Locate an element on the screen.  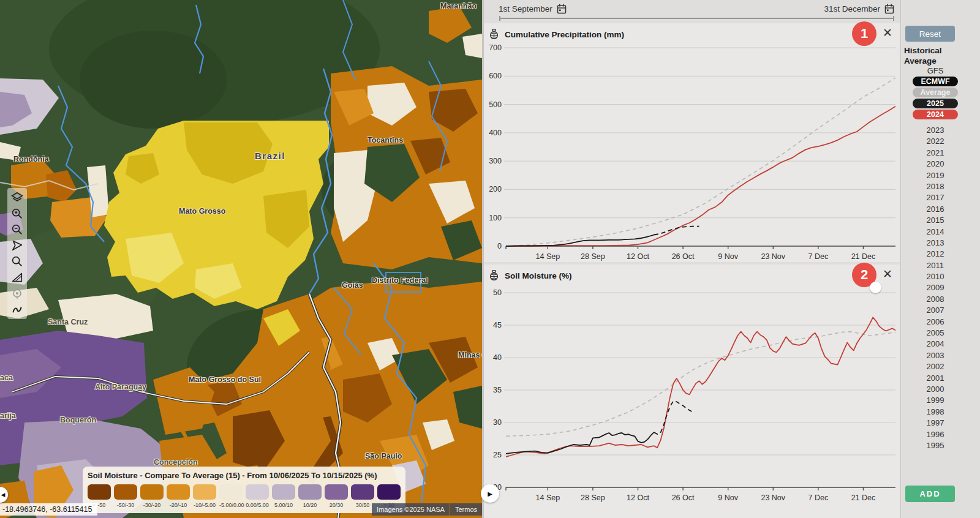
legend-label: -50/-30 is located at coordinates (126, 505).